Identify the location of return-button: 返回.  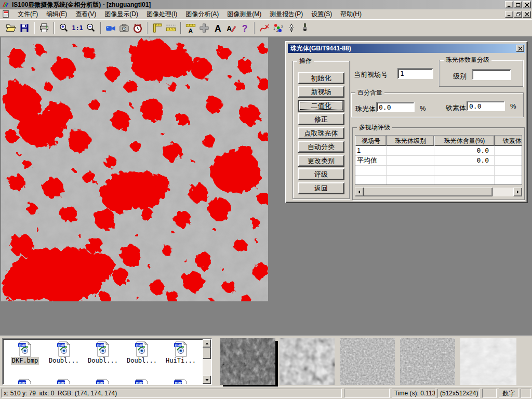
(321, 188).